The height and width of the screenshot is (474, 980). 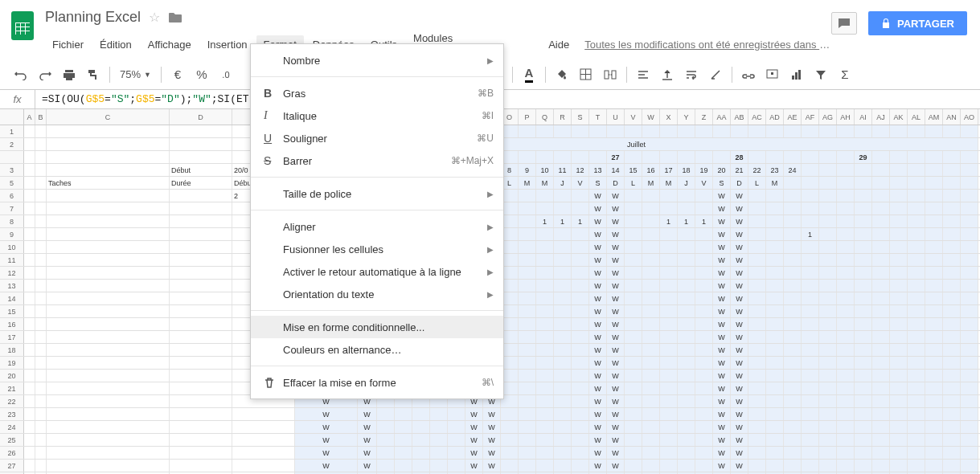 What do you see at coordinates (707, 45) in the screenshot?
I see `saved-status: Toutes les modifications ont été enregis…` at bounding box center [707, 45].